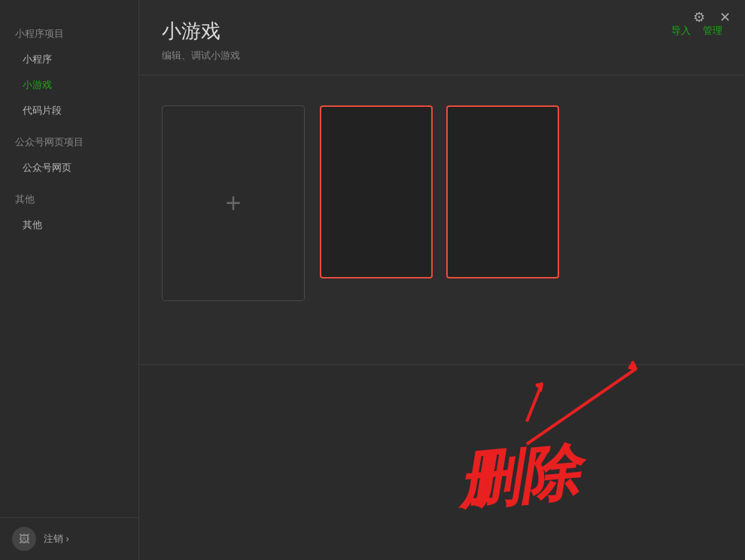  I want to click on avatar: 🖼, so click(24, 539).